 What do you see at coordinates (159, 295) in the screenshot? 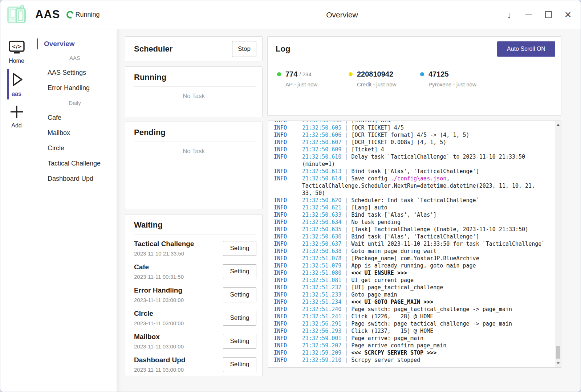
I see `task-info: Error Handling 2023-11-11 03:00:00` at bounding box center [159, 295].